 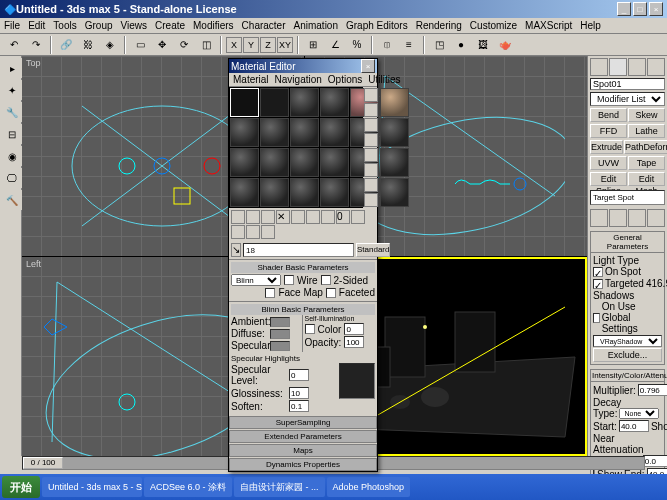 I want to click on hierarchy-tab-icon: ⊟, so click(x=12, y=134).